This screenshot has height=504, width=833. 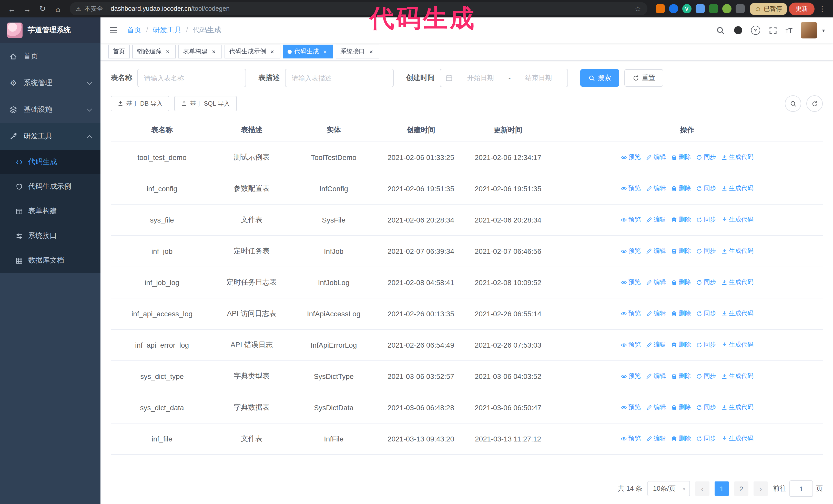 I want to click on github-icon, so click(x=738, y=30).